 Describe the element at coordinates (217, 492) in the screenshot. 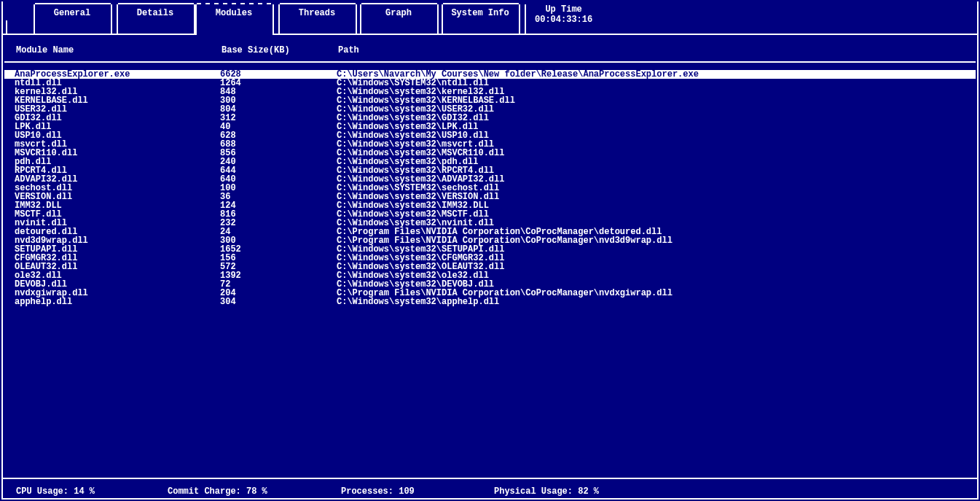

I see `status-commit-charge: Commit Charge: 78 %` at that location.